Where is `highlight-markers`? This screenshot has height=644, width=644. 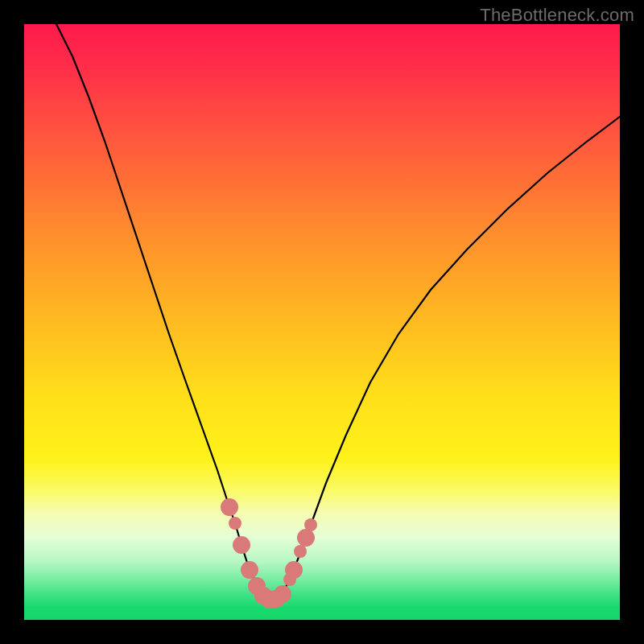 highlight-markers is located at coordinates (269, 554).